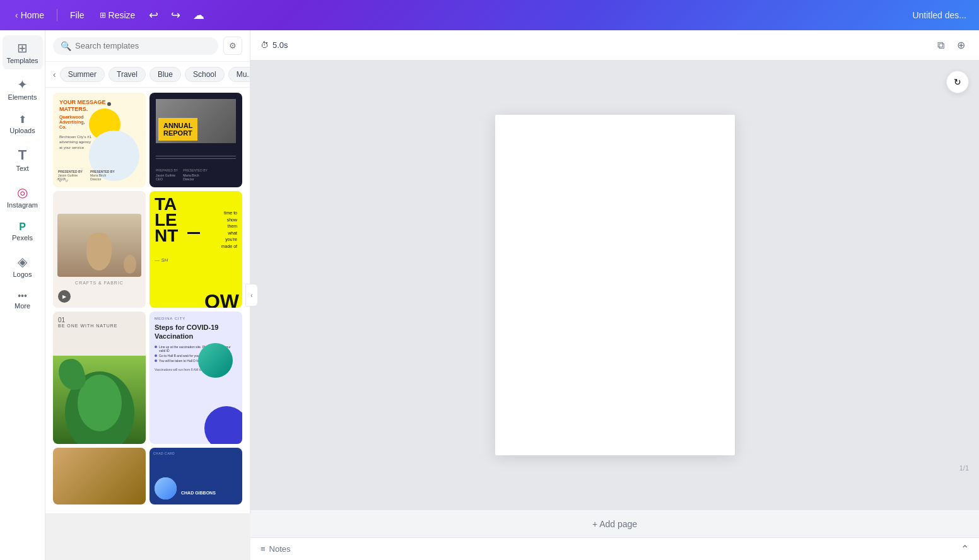  I want to click on more-icon: •••, so click(23, 296).